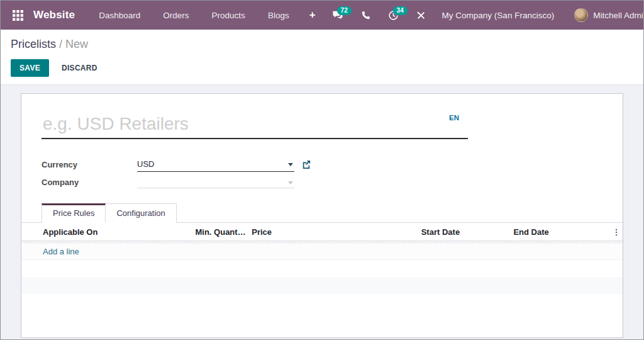  Describe the element at coordinates (216, 165) in the screenshot. I see `currency-select: USD` at that location.